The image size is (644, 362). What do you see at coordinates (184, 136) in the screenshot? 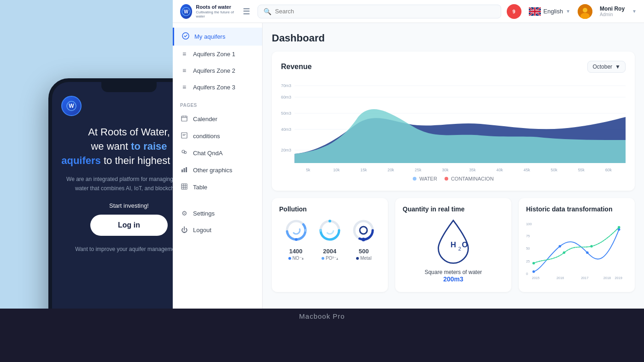
I see `conditions-icon` at bounding box center [184, 136].